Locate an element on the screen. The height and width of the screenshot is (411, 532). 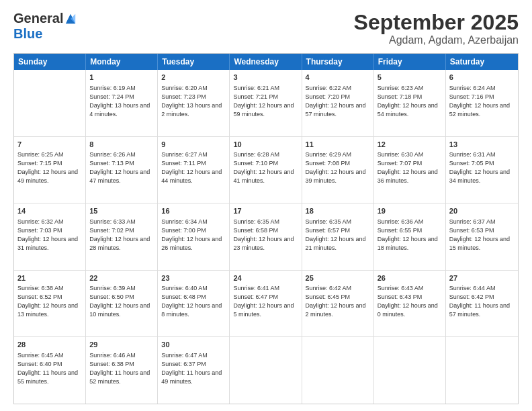
logo-general-text: General is located at coordinates (38, 19).